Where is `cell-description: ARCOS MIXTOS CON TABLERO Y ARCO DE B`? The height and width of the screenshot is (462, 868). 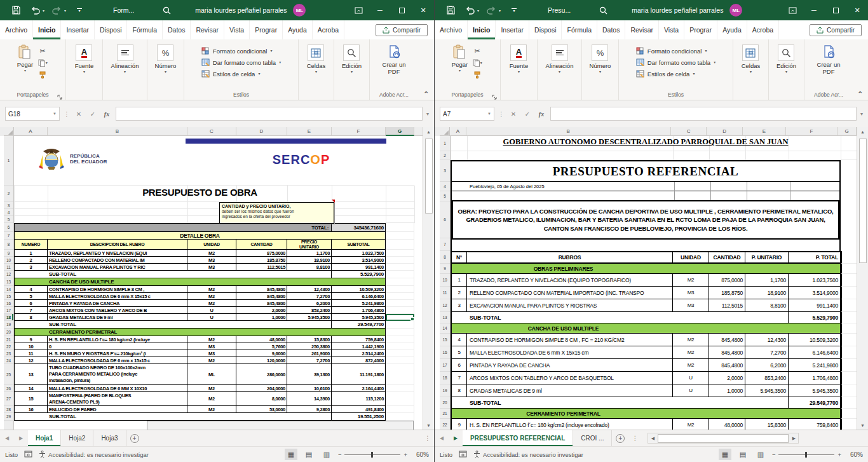
cell-description: ARCOS MIXTOS CON TABLERO Y ARCO DE B is located at coordinates (118, 310).